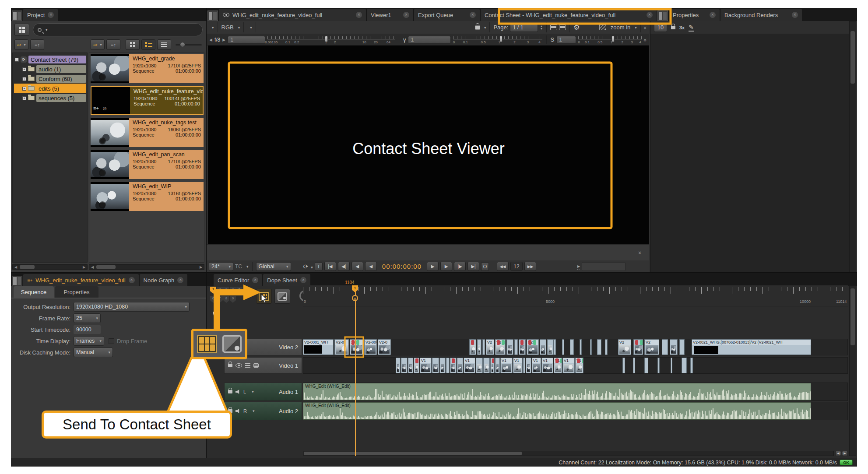  What do you see at coordinates (226, 290) in the screenshot?
I see `tag-marker-3: 3` at bounding box center [226, 290].